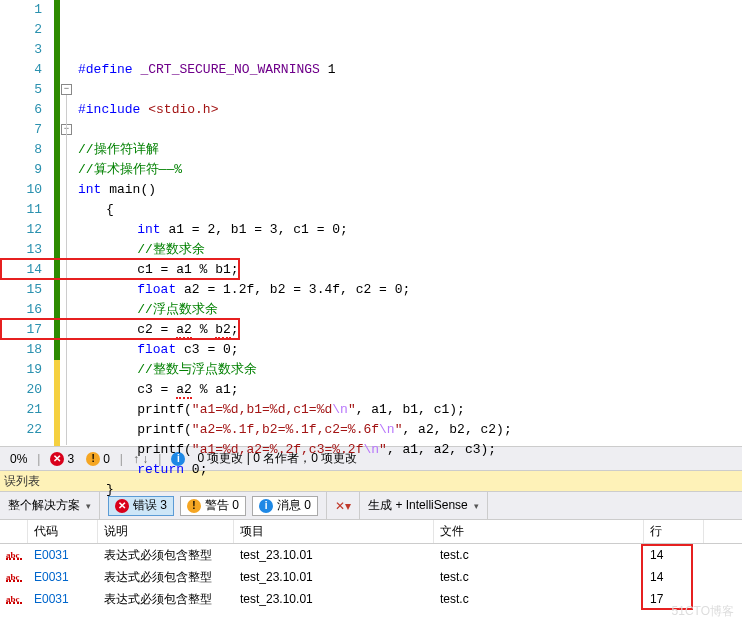 This screenshot has width=742, height=644. Describe the element at coordinates (18, 459) in the screenshot. I see `status-percent: 0%` at that location.